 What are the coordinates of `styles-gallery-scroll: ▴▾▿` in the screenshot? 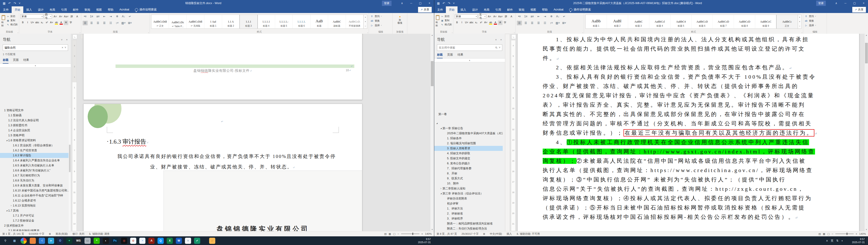 It's located at (365, 22).